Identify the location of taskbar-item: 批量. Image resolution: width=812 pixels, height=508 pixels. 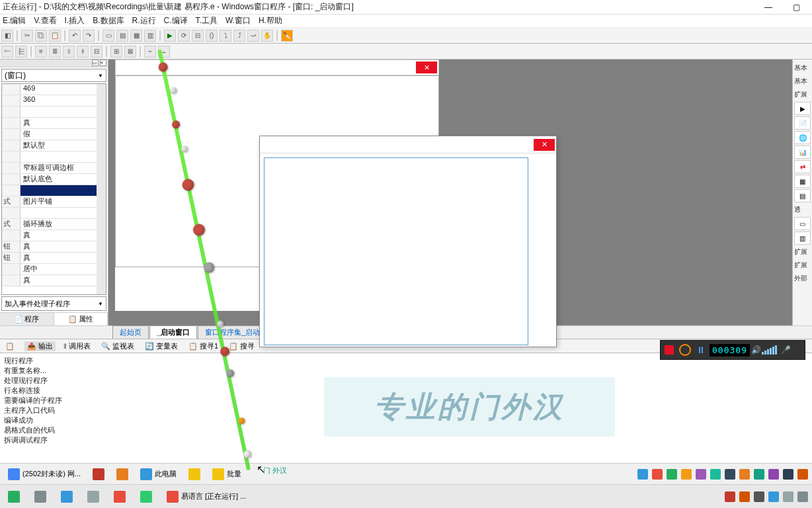
(227, 474).